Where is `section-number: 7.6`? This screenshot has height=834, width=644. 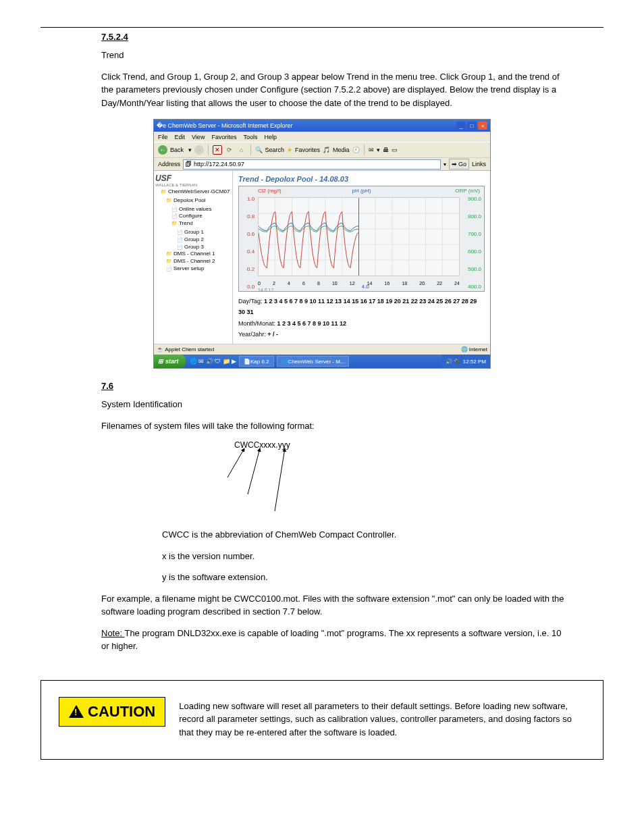
section-number: 7.6 is located at coordinates (107, 386).